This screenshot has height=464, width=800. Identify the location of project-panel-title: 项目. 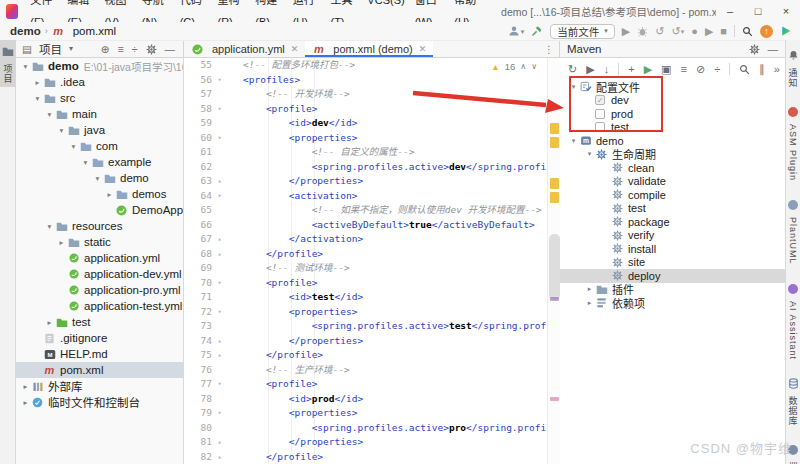
(50, 49).